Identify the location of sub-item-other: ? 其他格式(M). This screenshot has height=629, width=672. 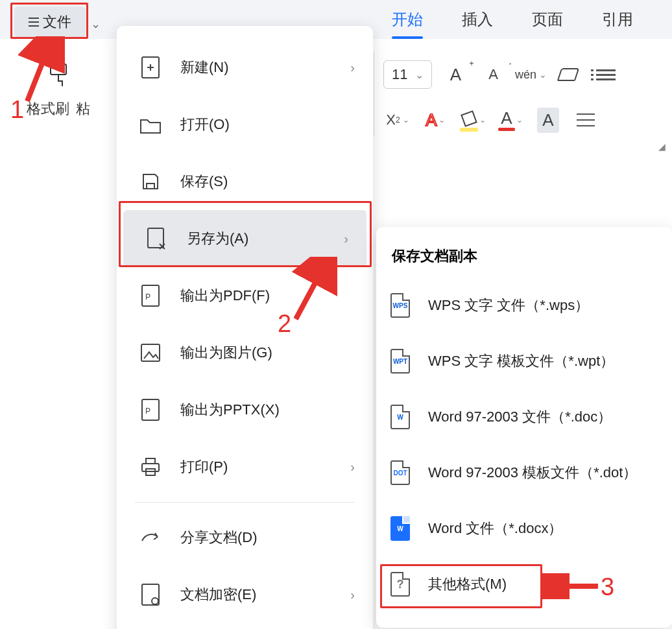
(524, 584).